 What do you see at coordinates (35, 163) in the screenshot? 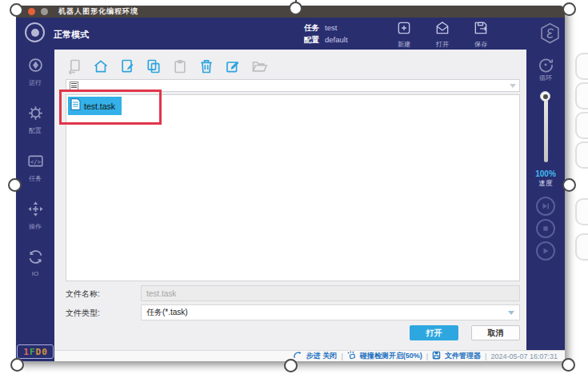
I see `task-icon: </>` at bounding box center [35, 163].